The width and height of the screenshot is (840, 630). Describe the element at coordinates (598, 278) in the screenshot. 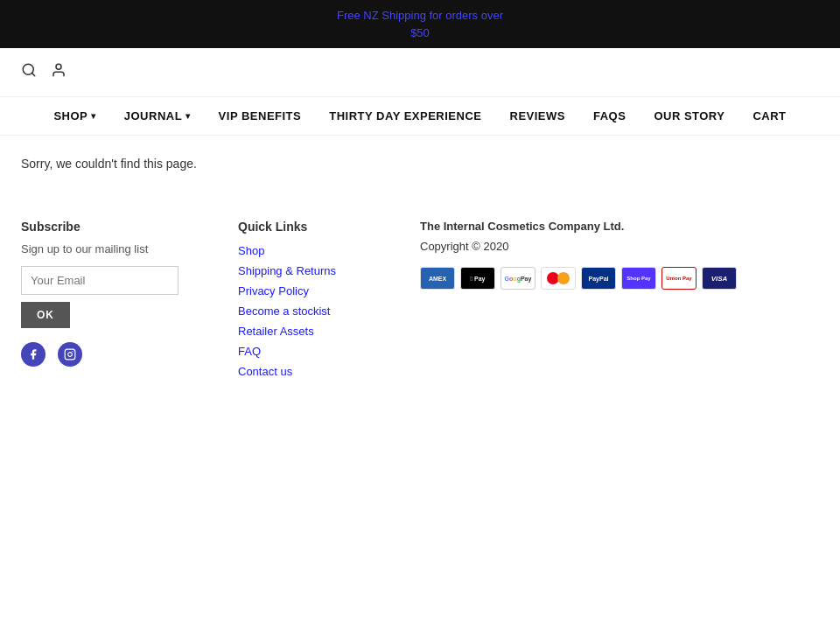

I see `payment-paypal: PayPal` at that location.